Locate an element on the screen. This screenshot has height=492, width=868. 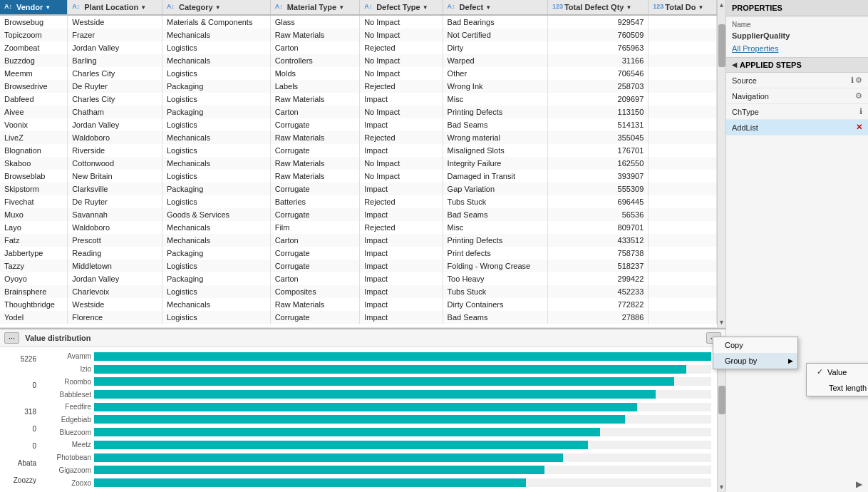
context-menu: Copy Group by ▶ ✓ Value Text length is located at coordinates (755, 353).